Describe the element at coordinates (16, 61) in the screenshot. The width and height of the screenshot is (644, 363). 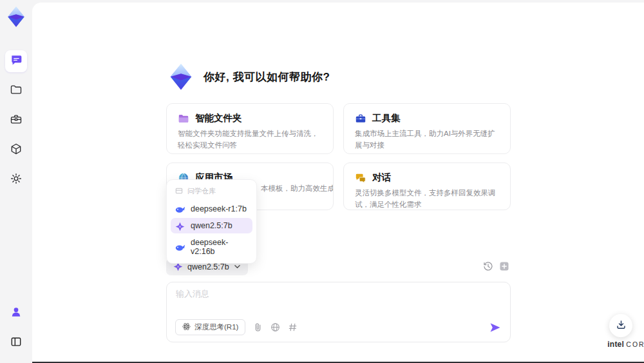
I see `chat-icon` at that location.